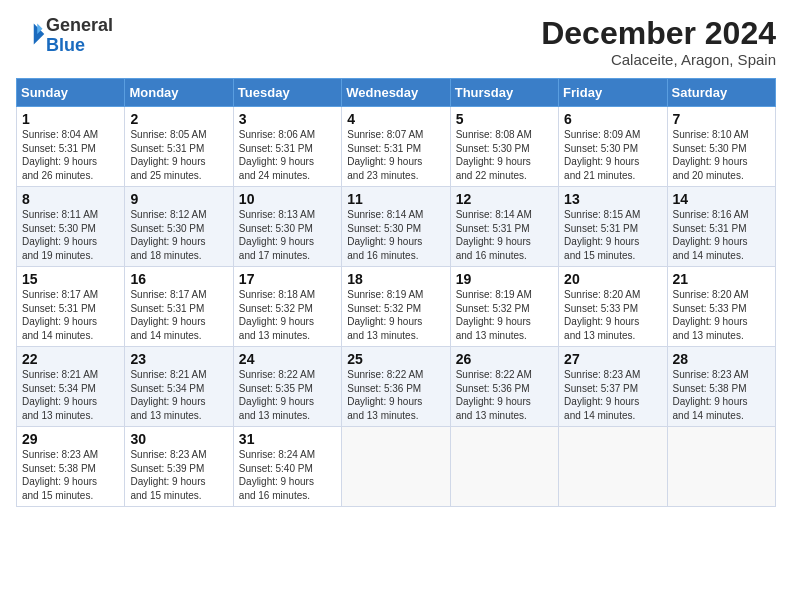  What do you see at coordinates (721, 307) in the screenshot?
I see `calendar-cell: 21Sunrise: 8:20 AM Sunset: 5:33 PM Dayli…` at bounding box center [721, 307].